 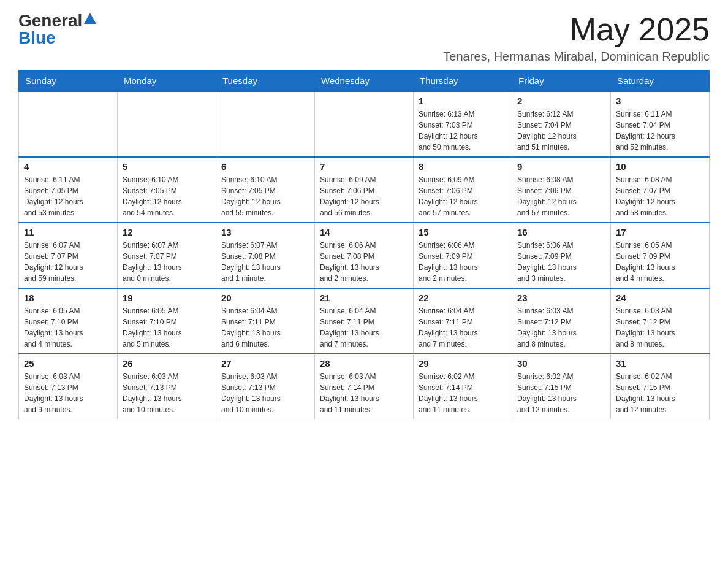 What do you see at coordinates (167, 327) in the screenshot?
I see `day-info: Sunrise: 6:05 AMSunset: 7:10 PMDaylight:…` at bounding box center [167, 327].